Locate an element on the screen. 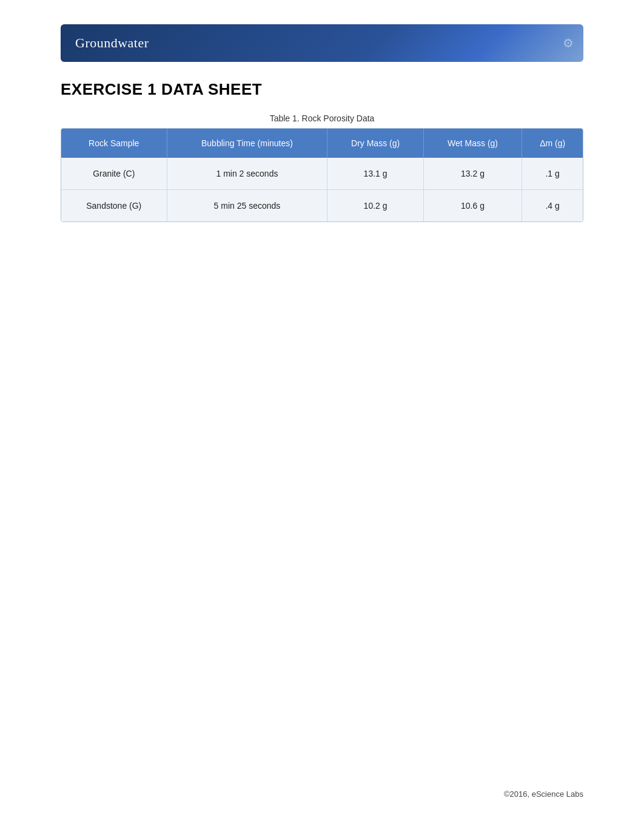 The height and width of the screenshot is (835, 644). cell-bubbling-time-0: 1 min 2 seconds is located at coordinates (247, 174).